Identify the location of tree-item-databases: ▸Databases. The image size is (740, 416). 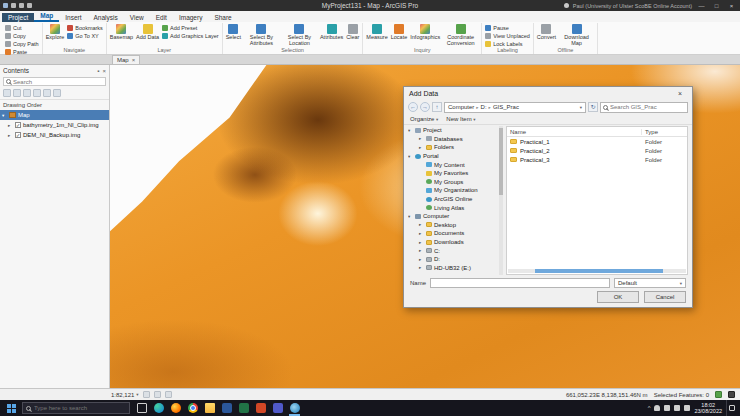
(452, 140).